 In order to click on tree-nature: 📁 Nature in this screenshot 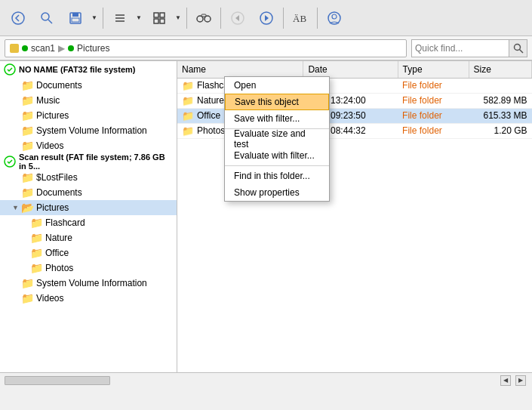, I will do `click(88, 238)`.